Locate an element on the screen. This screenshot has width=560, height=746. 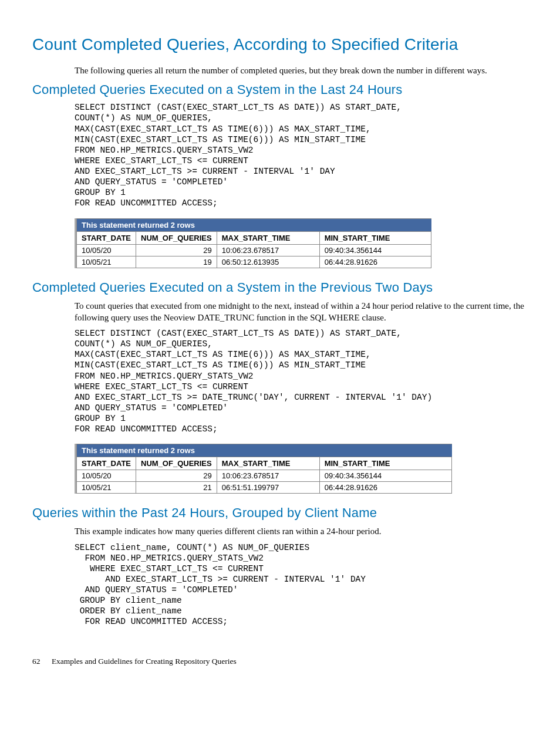
chapter-title: Examples and Guidelines for Creating Rep… is located at coordinates (144, 661).